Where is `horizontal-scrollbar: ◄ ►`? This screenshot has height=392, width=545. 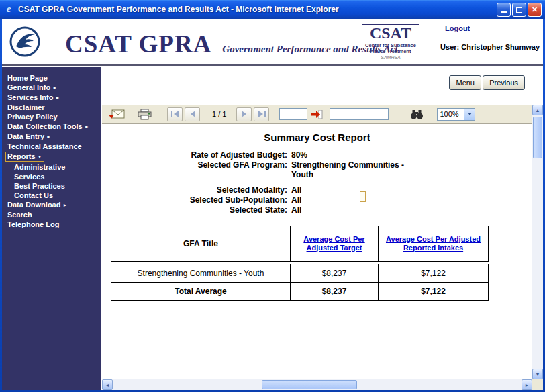 horizontal-scrollbar: ◄ ► is located at coordinates (317, 385).